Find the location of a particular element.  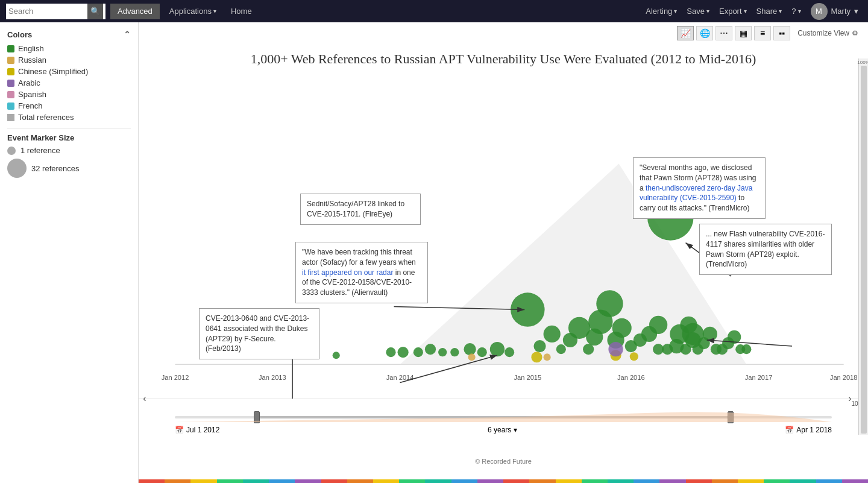

legend-item-english: English is located at coordinates (69, 48).